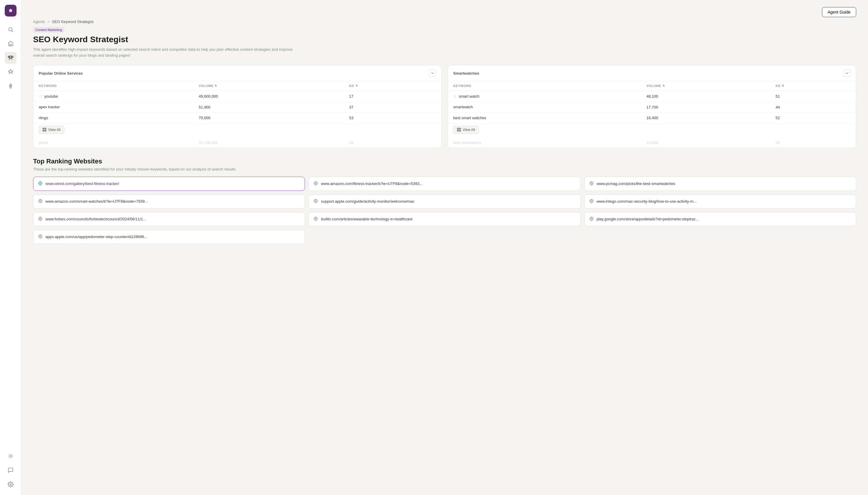  I want to click on kw-col-kd-2: KD ⇅, so click(813, 86).